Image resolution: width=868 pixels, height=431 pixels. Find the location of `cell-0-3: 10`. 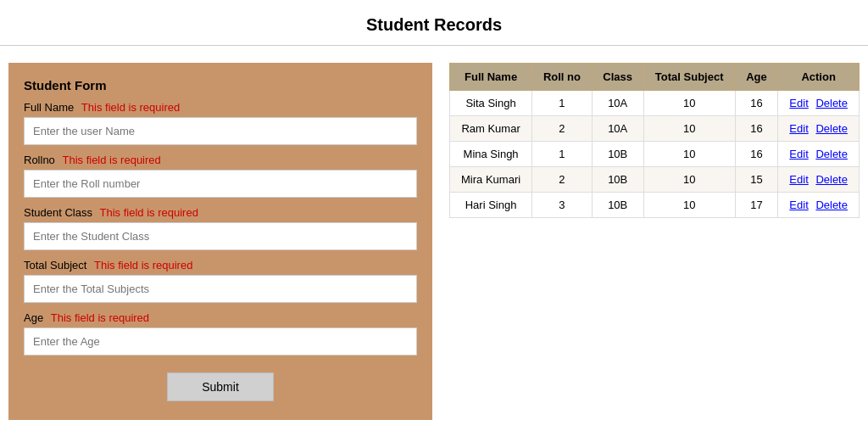

cell-0-3: 10 is located at coordinates (689, 104).